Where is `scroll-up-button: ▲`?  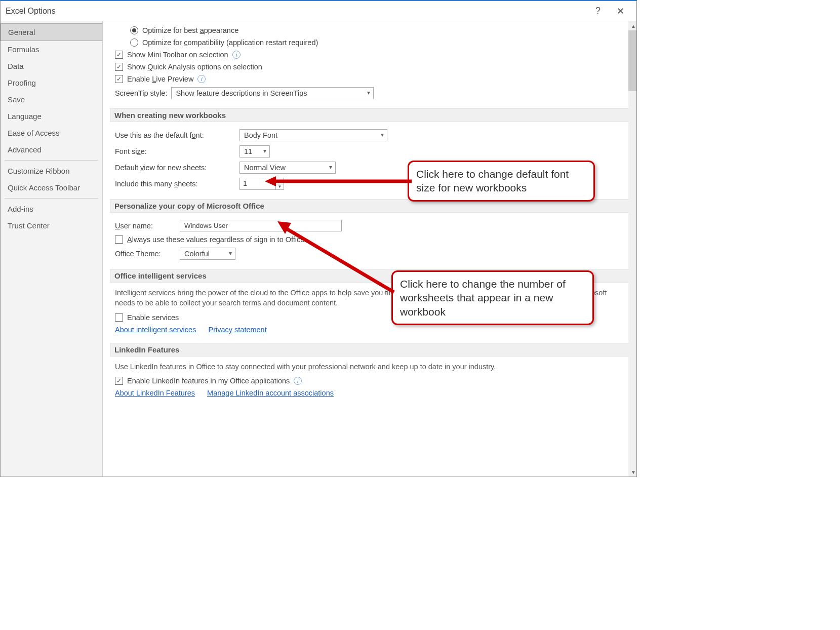
scroll-up-button: ▲ is located at coordinates (632, 26).